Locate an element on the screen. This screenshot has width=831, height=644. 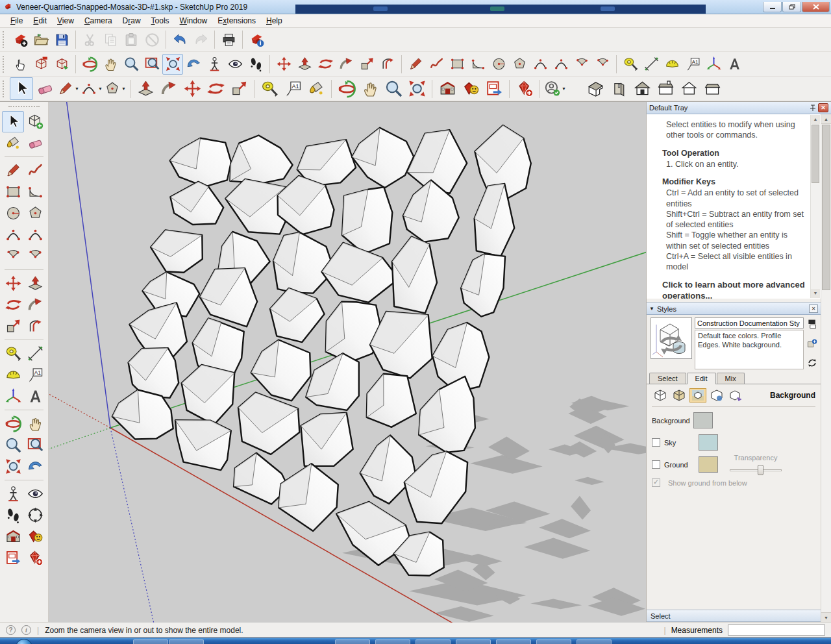
collapse-arrow-icon: ▼ is located at coordinates (652, 309).